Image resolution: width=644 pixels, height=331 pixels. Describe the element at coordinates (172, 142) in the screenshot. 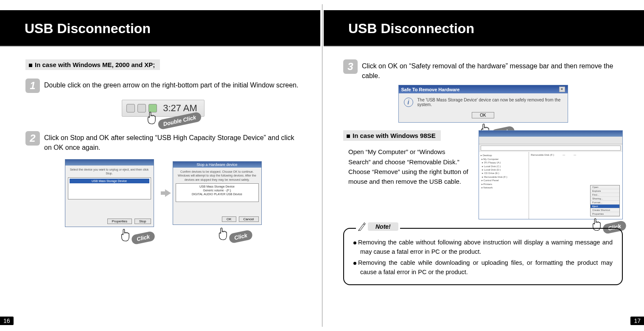

I see `step-2-text: Click on Stop and OK after selecting “US…` at that location.